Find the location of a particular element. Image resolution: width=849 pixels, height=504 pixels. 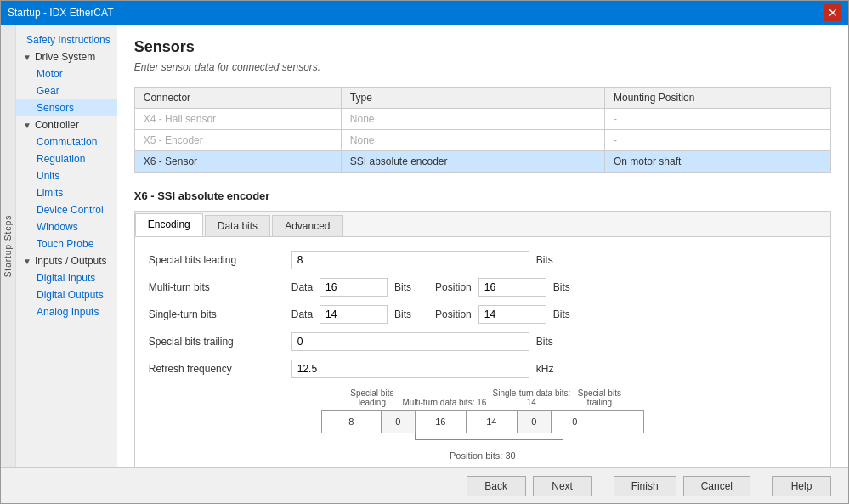

sidebar-item-analog-inputs: Analog Inputs is located at coordinates (66, 312).